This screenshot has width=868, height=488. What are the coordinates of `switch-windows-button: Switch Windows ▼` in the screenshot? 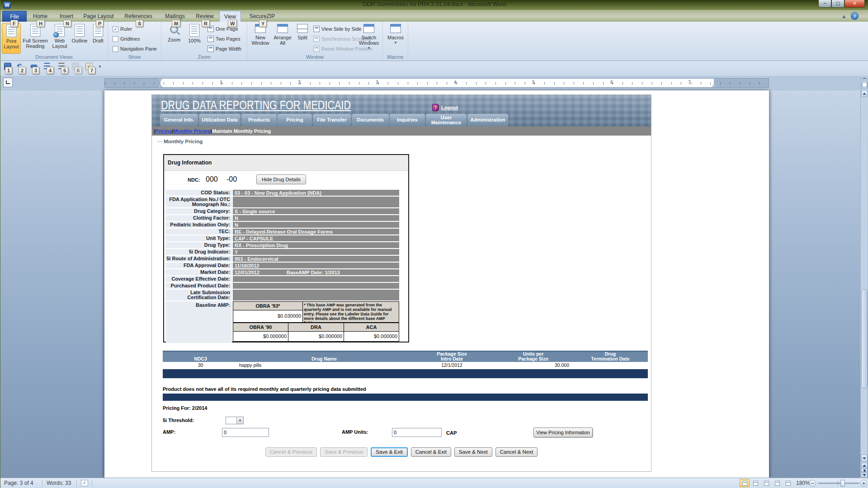 It's located at (369, 38).